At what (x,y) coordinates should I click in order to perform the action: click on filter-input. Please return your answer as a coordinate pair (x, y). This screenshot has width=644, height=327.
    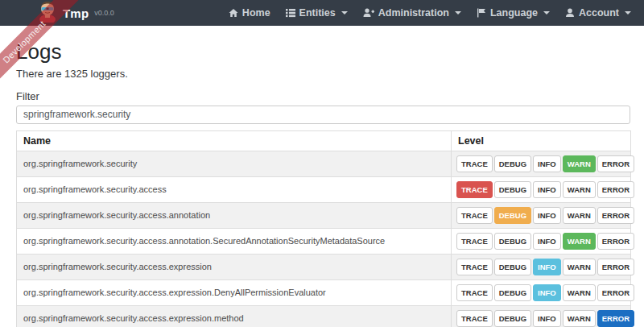
    Looking at the image, I should click on (324, 114).